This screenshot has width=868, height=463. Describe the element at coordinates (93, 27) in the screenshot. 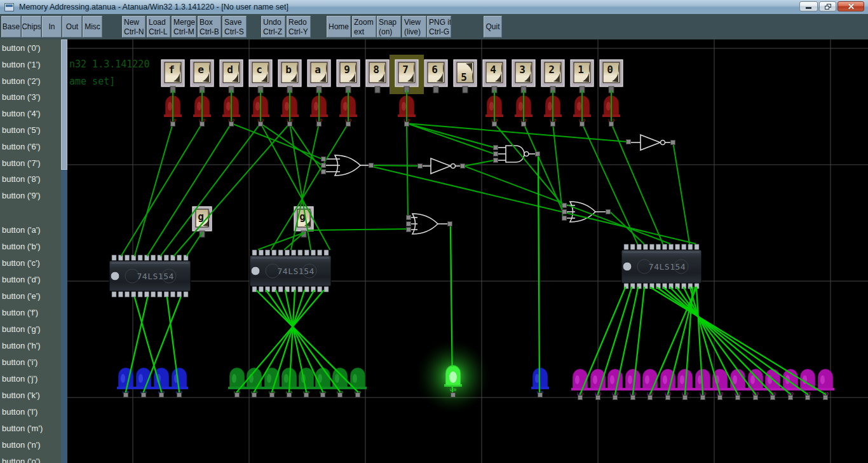

I see `toolbar-button-label: Misc` at that location.